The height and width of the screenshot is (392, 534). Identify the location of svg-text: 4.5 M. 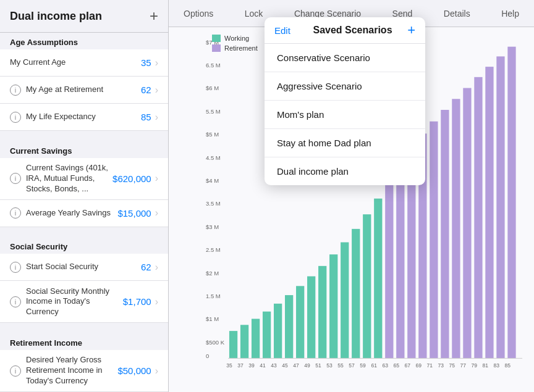
(213, 157).